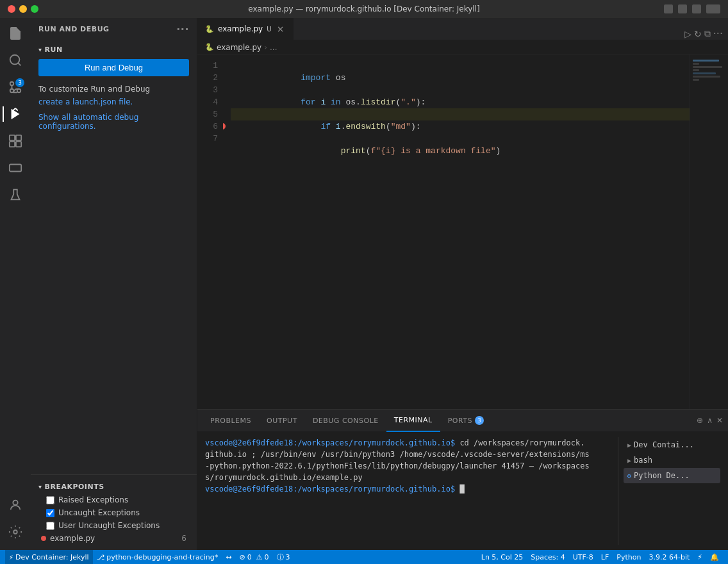 The image size is (728, 564). What do you see at coordinates (669, 557) in the screenshot?
I see `status-version: 3.9.2 64-bit` at bounding box center [669, 557].